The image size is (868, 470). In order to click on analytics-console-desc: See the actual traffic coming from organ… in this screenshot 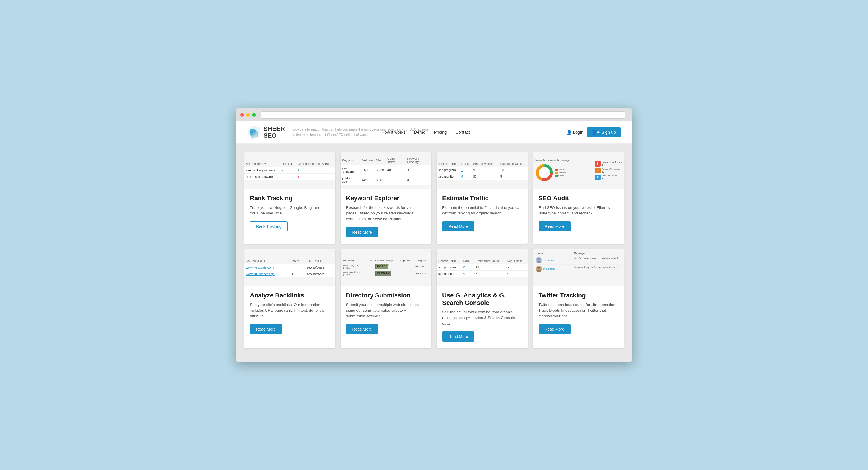, I will do `click(482, 318)`.